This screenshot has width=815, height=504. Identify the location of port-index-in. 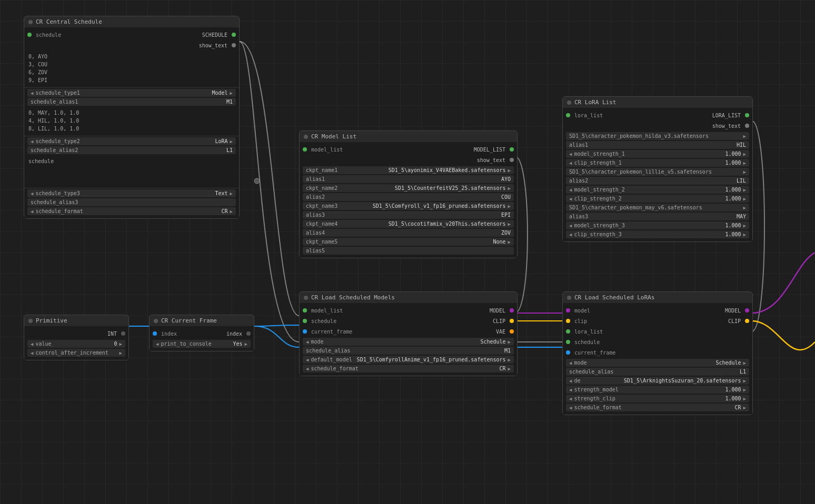
(155, 334).